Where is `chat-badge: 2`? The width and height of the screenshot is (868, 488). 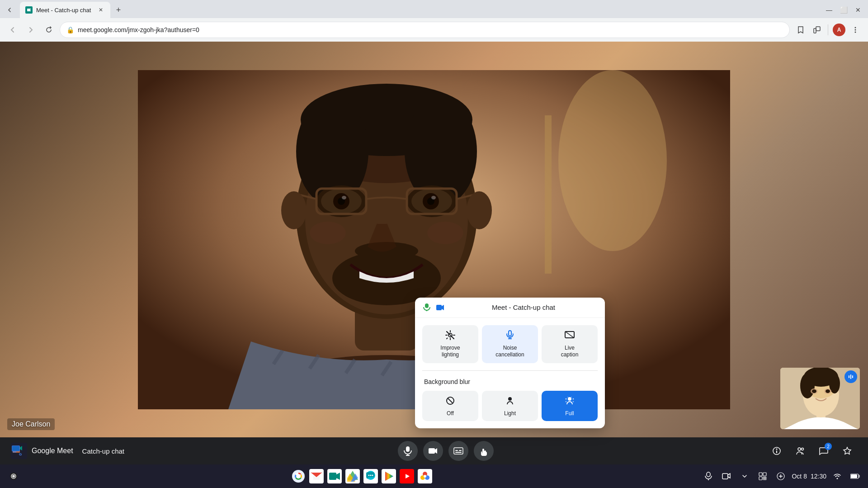
chat-badge: 2 is located at coordinates (828, 446).